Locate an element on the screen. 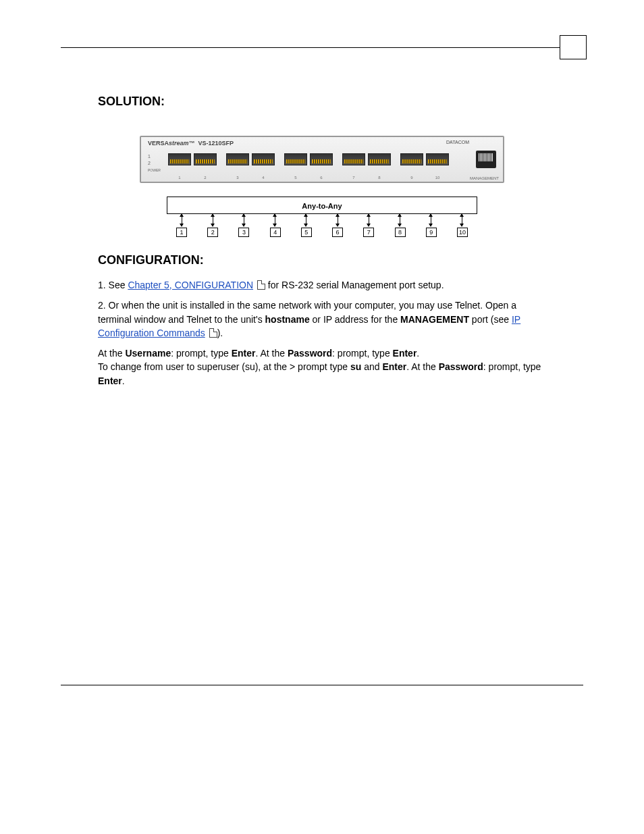 Image resolution: width=644 pixels, height=834 pixels. diagram-port: 5 is located at coordinates (306, 232).